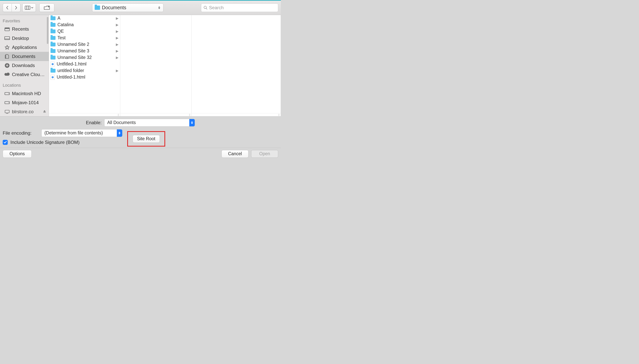 Image resolution: width=639 pixels, height=364 pixels. Describe the element at coordinates (29, 8) in the screenshot. I see `view-mode-button` at that location.